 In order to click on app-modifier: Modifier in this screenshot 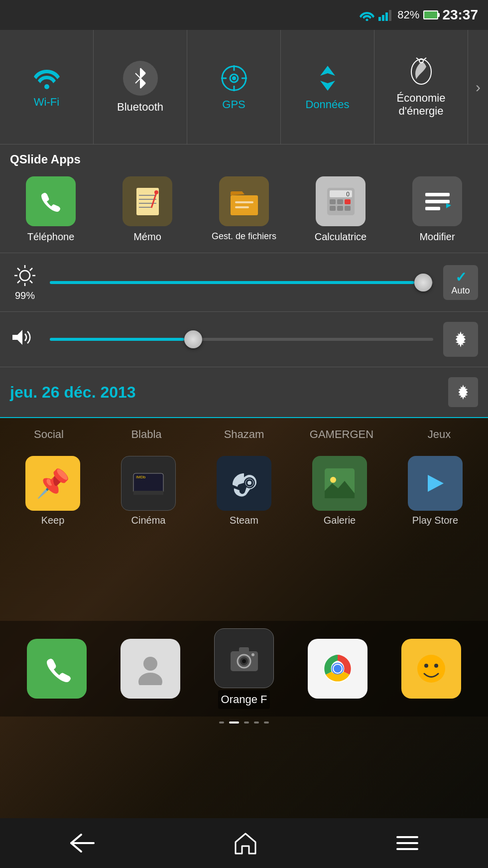, I will do `click(437, 209)`.